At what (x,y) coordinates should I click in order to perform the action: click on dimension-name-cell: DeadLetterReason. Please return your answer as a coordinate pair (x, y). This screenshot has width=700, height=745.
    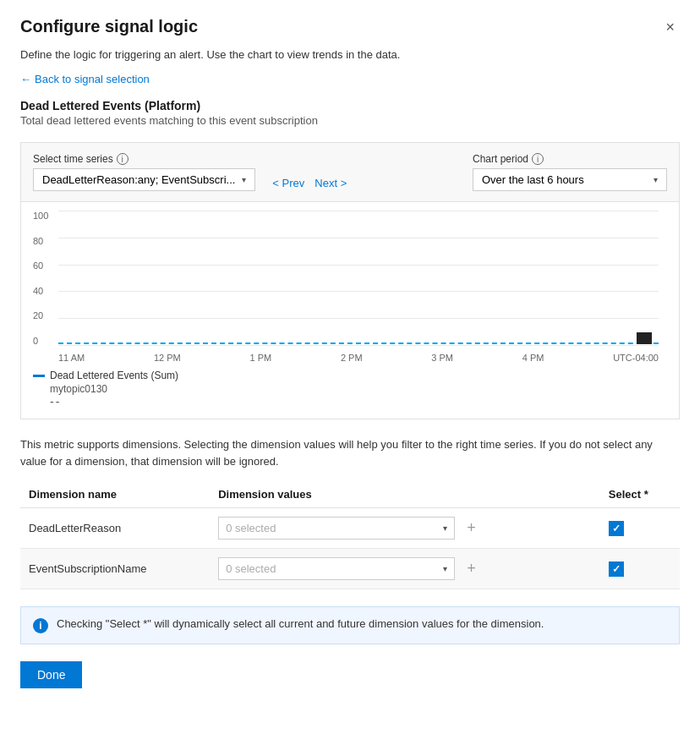
    Looking at the image, I should click on (115, 529).